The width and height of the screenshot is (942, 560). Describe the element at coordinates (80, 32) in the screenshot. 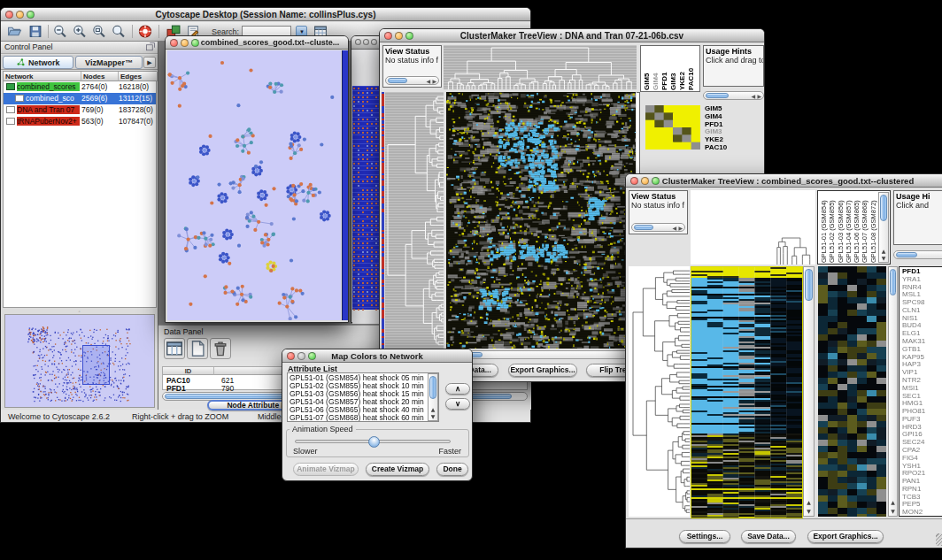

I see `zoom-in-icon` at that location.